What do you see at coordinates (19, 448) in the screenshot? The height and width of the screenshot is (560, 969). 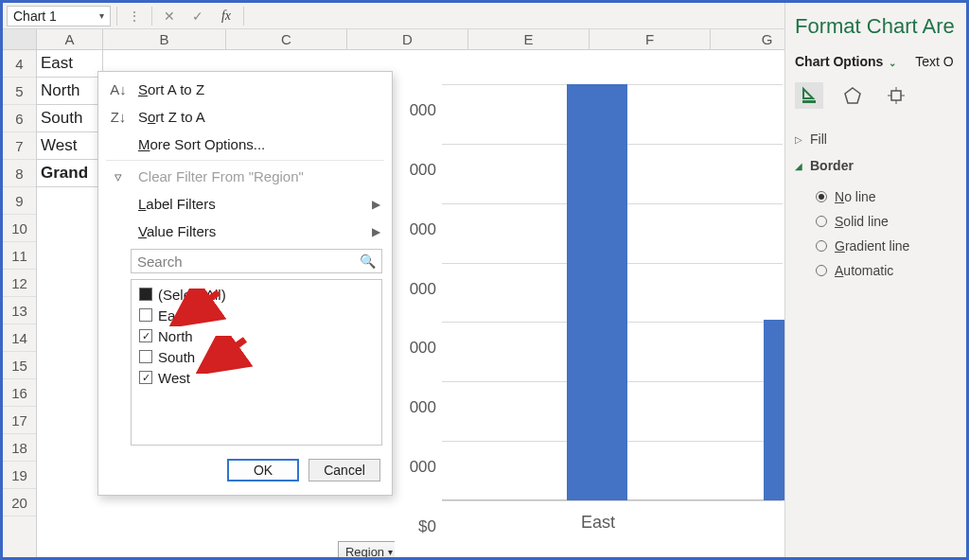 I see `row-header: 18` at bounding box center [19, 448].